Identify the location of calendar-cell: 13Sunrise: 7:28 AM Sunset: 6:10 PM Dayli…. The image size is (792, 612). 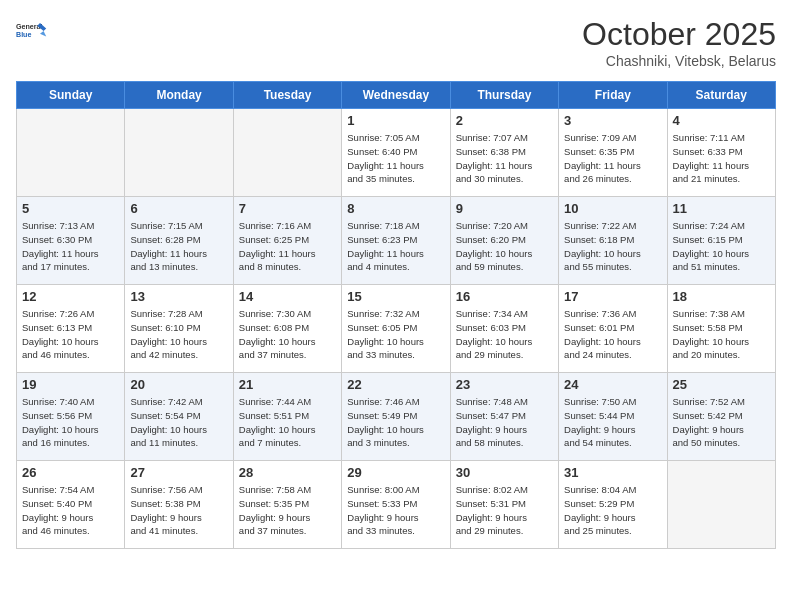
(179, 329).